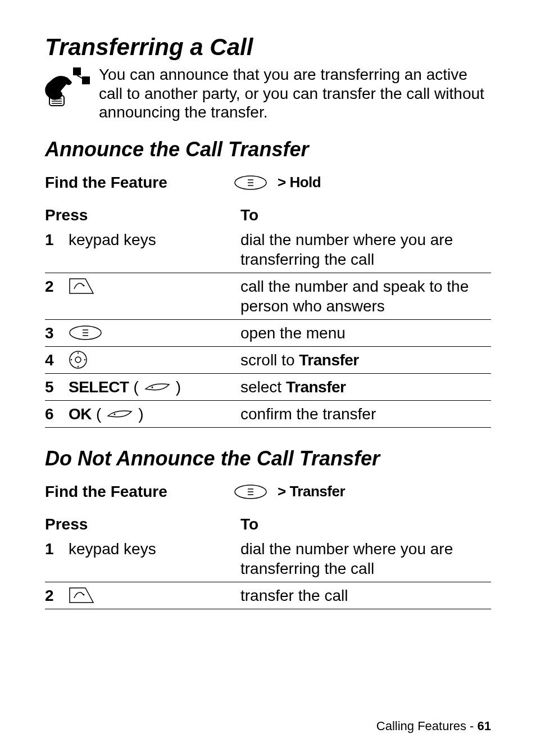  I want to click on nav-icon, so click(78, 360).